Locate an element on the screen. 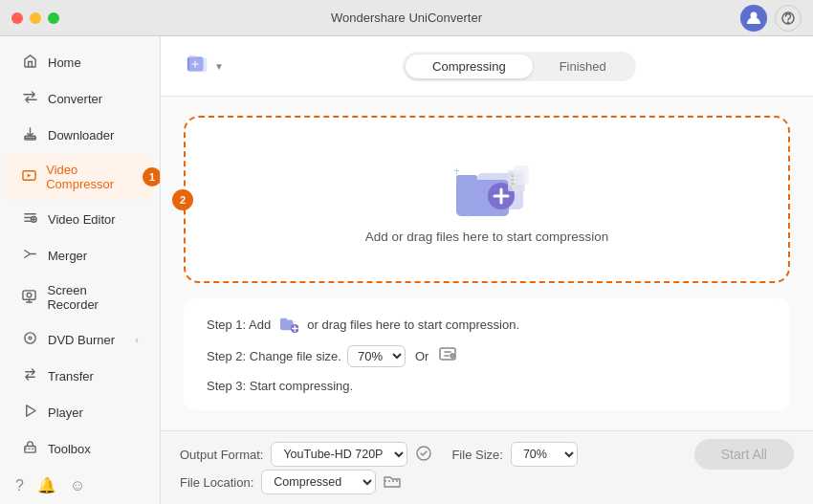 This screenshot has height=504, width=813. sidebar-item-transfer: Transfer is located at coordinates (80, 376).